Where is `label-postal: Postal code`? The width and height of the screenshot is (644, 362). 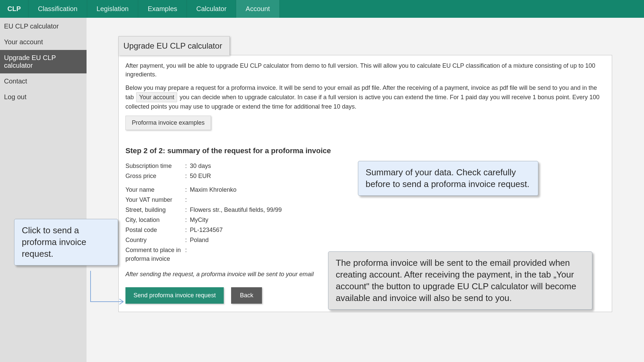
label-postal: Postal code is located at coordinates (155, 230).